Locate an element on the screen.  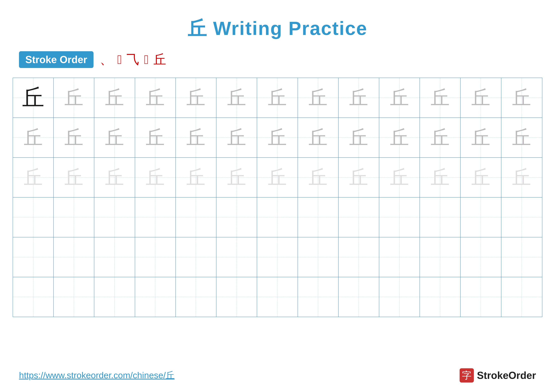
grid-cell-3-6: 丘 is located at coordinates (237, 177).